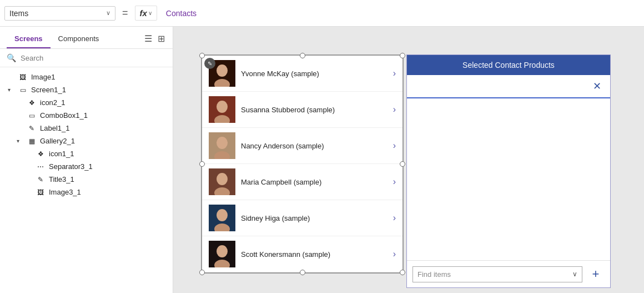 The width and height of the screenshot is (644, 293). What do you see at coordinates (32, 128) in the screenshot?
I see `tree-icon-label1_1: ✎` at bounding box center [32, 128].